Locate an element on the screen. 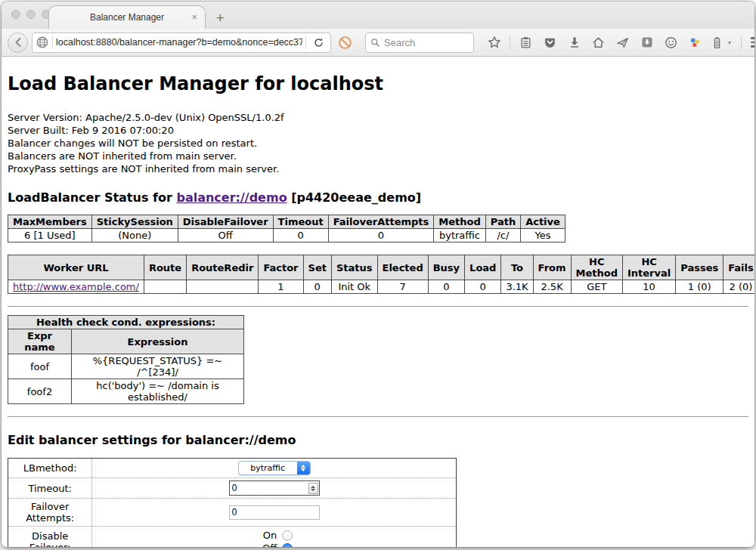  timeout-input is located at coordinates (269, 488).